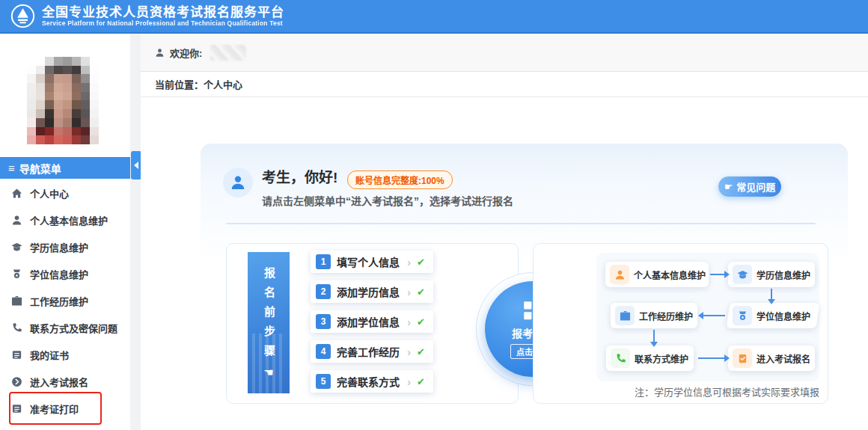 This screenshot has height=430, width=868. Describe the element at coordinates (65, 232) in the screenshot. I see `sidebar: ≡ 导航菜单 个人中心 个人基本信息维护 学历信息维护 学位信息维护 工作经历维…` at that location.